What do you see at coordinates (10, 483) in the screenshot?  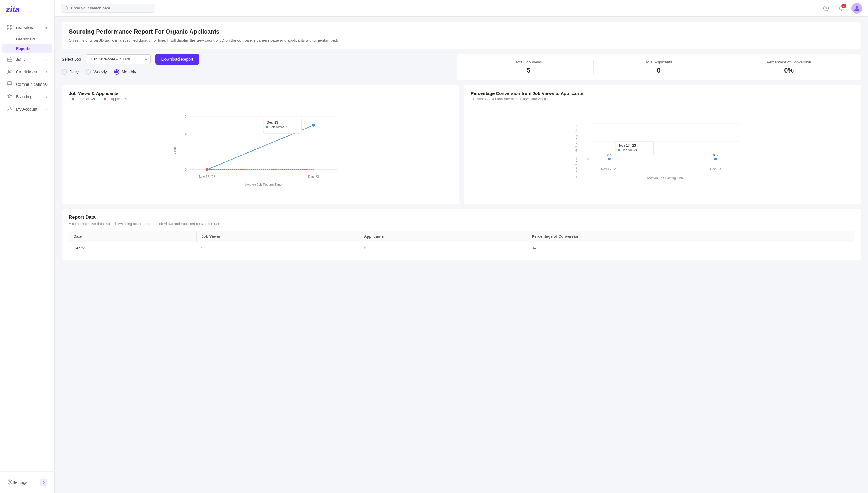 I see `gear-icon` at bounding box center [10, 483].